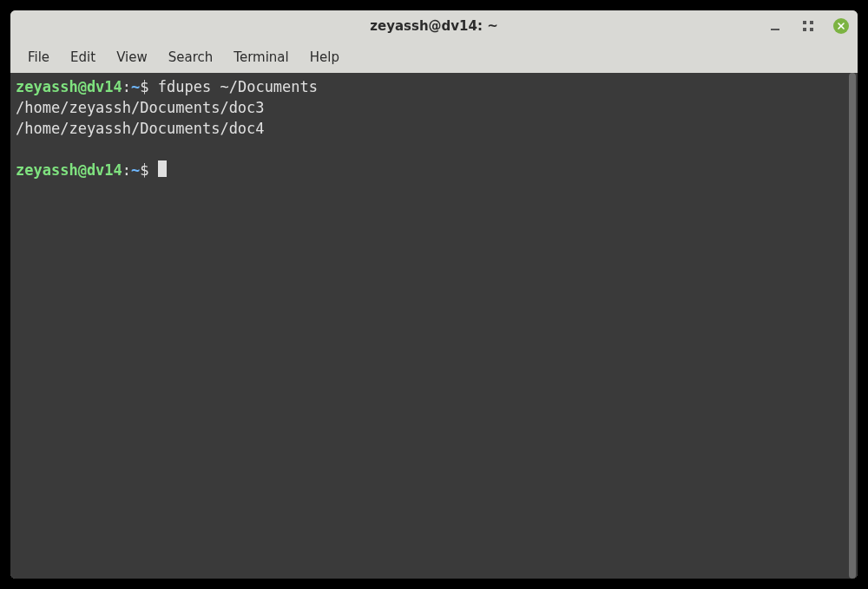 Image resolution: width=868 pixels, height=589 pixels. What do you see at coordinates (141, 108) in the screenshot?
I see `output-line: /home/zeyassh/Documents/doc3` at bounding box center [141, 108].